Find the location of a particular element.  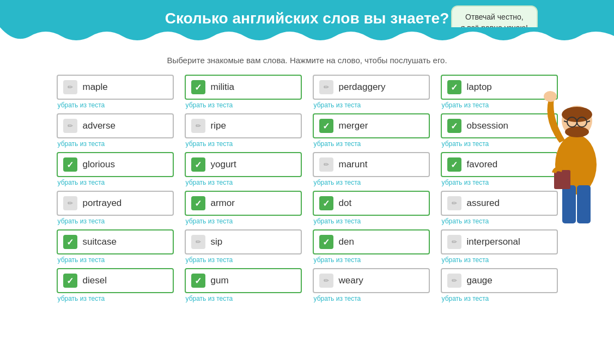

word-cell: adverseубрать из теста is located at coordinates (115, 131).